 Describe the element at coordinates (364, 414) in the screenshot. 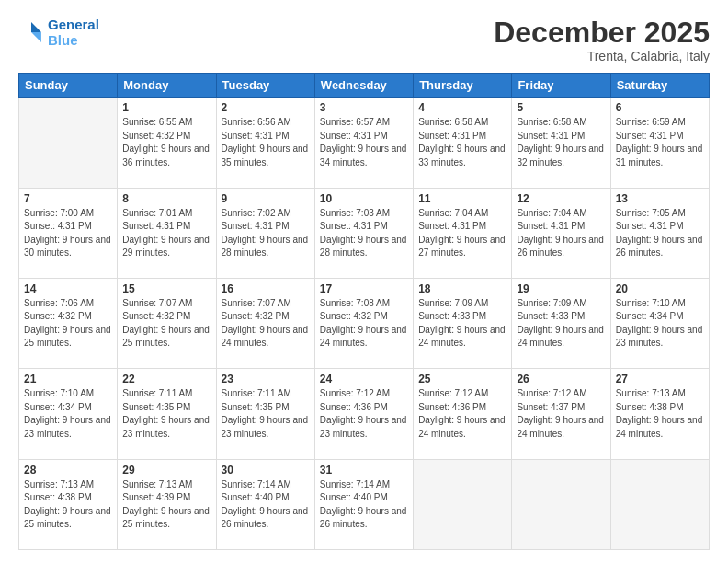

I see `calendar-day-cell: 24Sunrise: 7:12 AMSunset: 4:36 PMDayligh…` at that location.